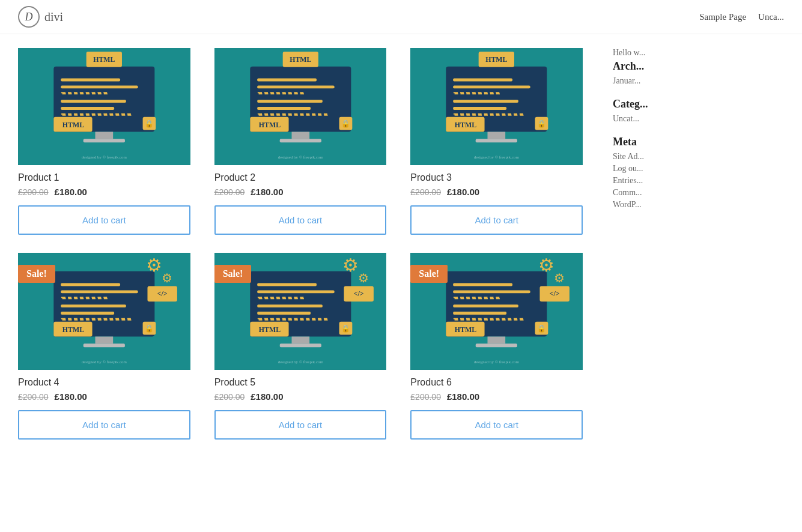 The height and width of the screenshot is (532, 802). What do you see at coordinates (105, 178) in the screenshot?
I see `product-name-1: Product 1` at bounding box center [105, 178].